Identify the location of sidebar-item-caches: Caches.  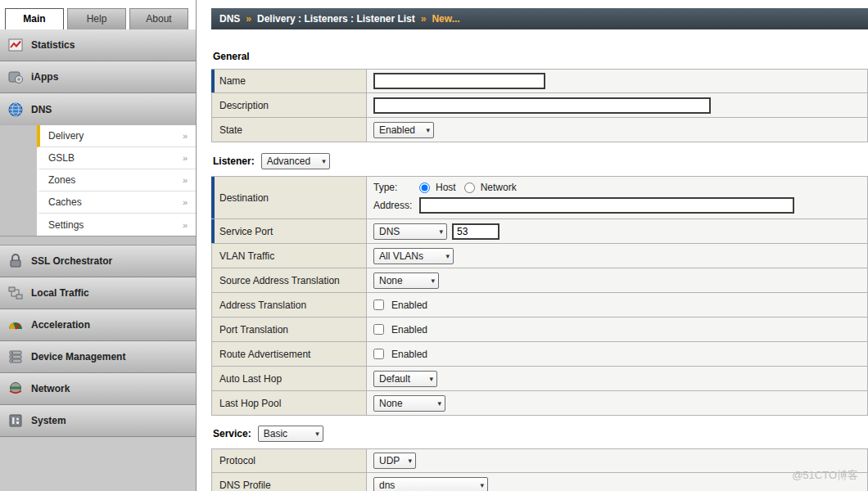
(116, 203).